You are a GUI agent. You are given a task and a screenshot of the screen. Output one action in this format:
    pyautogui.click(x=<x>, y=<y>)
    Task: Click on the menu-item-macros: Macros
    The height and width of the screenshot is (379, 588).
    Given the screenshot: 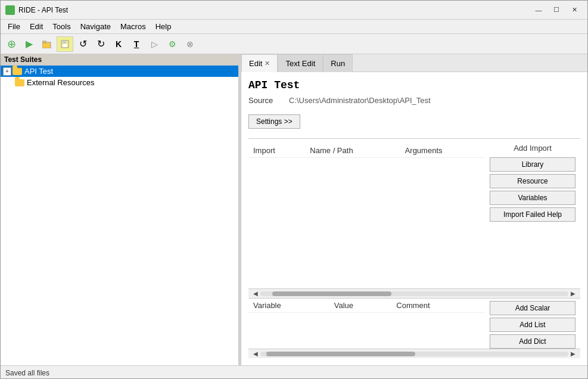 What is the action you would take?
    pyautogui.click(x=133, y=26)
    